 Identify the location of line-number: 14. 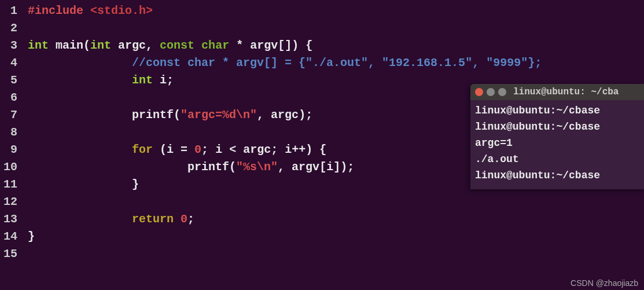
(10, 237).